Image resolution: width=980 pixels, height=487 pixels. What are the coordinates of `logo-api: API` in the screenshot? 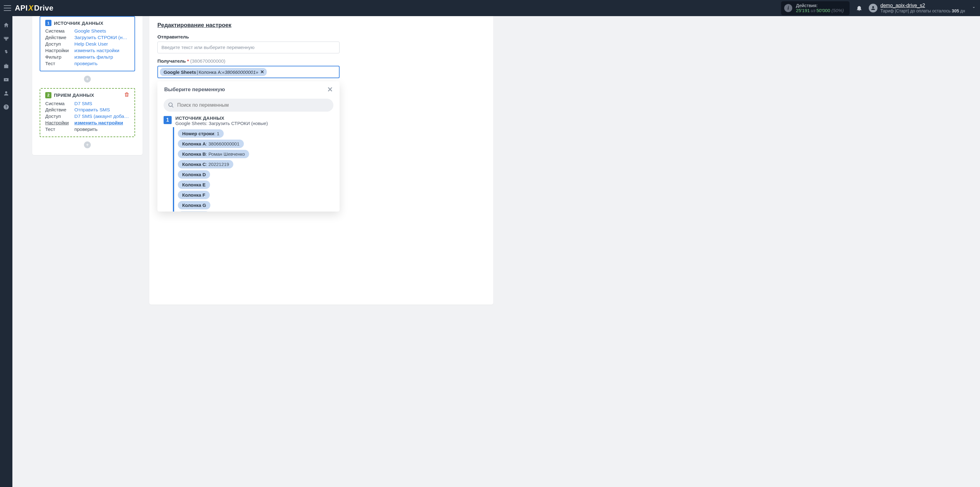 It's located at (21, 8).